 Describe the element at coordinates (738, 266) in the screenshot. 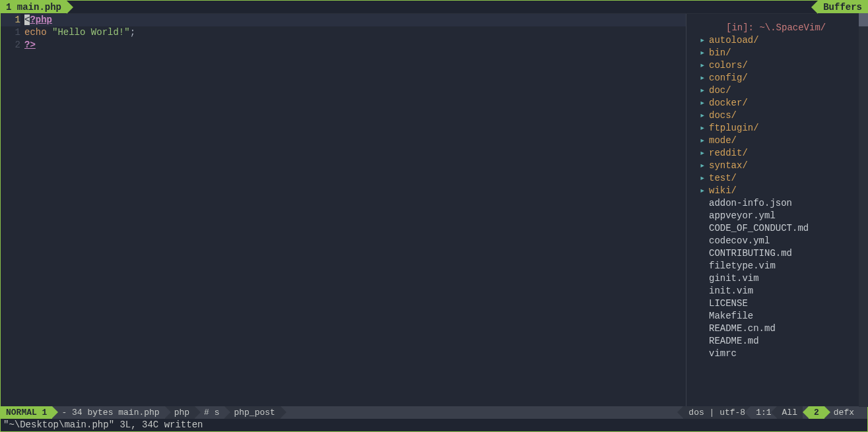

I see `file-name: filetype.vim` at that location.